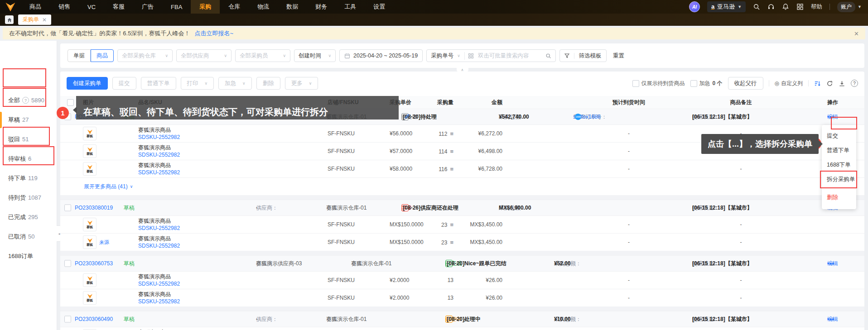  I want to click on nav-item-settings: 设置, so click(379, 7).